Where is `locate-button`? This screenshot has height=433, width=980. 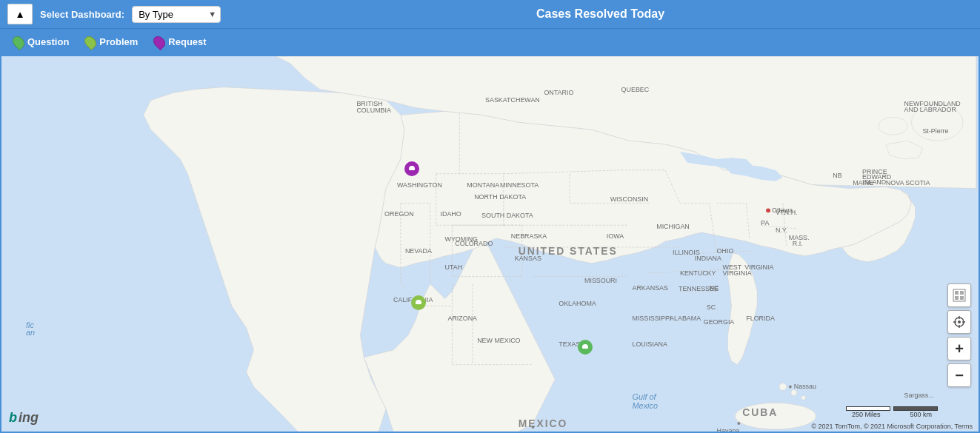
locate-button is located at coordinates (959, 322).